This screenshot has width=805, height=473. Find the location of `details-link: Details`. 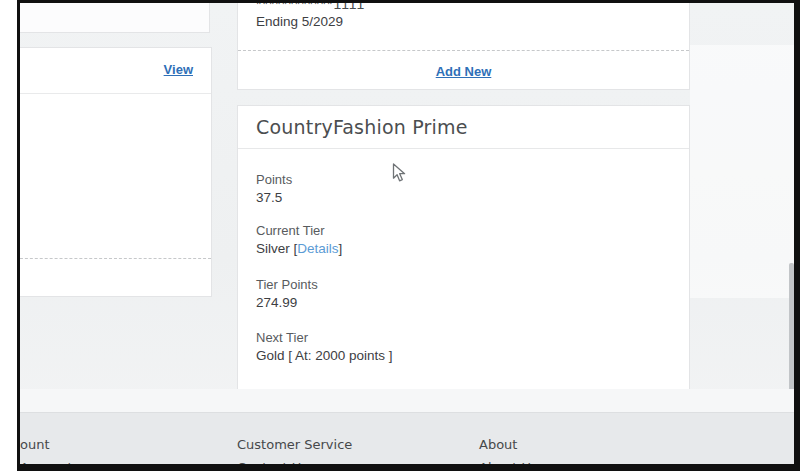

details-link: Details is located at coordinates (318, 248).